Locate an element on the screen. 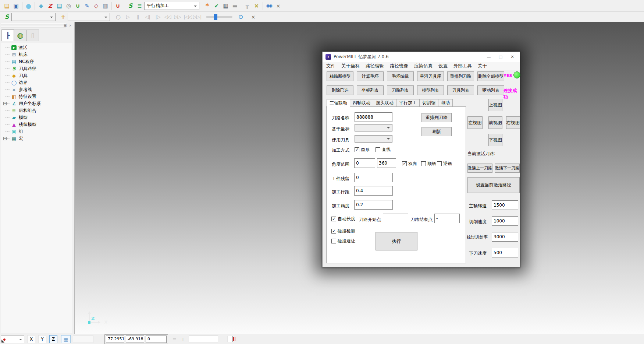 The image size is (644, 344). toolbar-close-icon: × is located at coordinates (278, 6).